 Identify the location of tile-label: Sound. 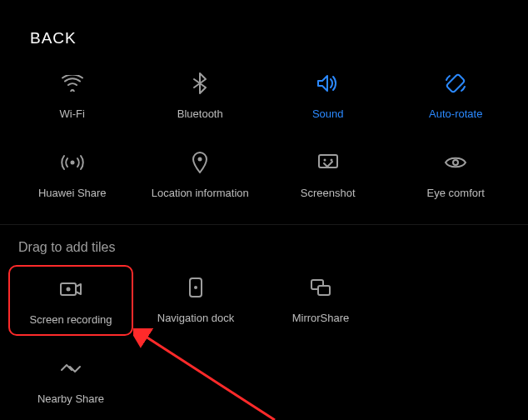
(328, 113).